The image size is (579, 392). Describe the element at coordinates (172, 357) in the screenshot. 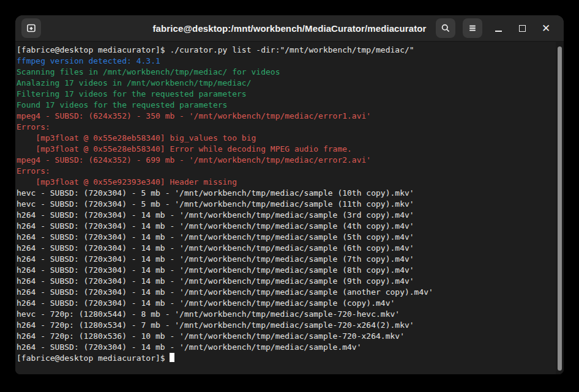

I see `terminal-cursor` at that location.